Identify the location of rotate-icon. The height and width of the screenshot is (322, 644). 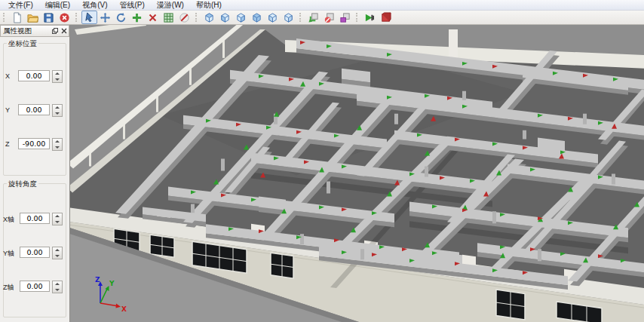
(121, 18).